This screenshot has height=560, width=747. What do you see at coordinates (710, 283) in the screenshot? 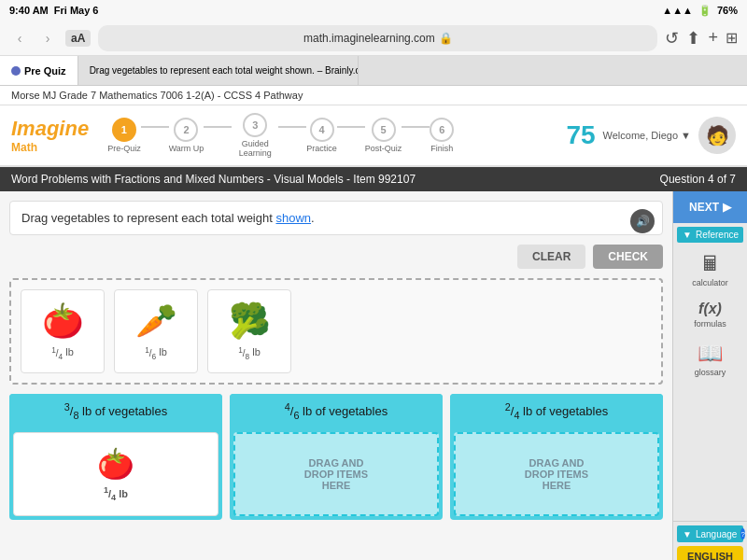
I see `calculator-label: calculator` at bounding box center [710, 283].